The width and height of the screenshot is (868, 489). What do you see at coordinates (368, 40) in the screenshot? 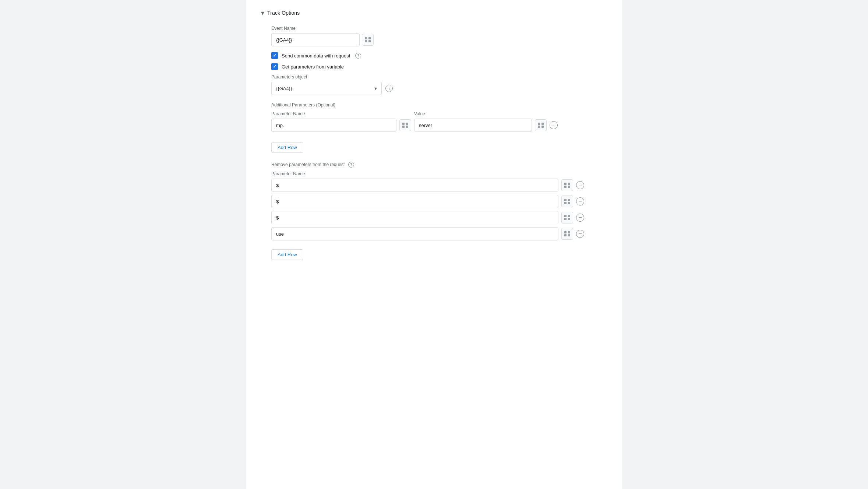
I see `event-name-icon-button` at bounding box center [368, 40].